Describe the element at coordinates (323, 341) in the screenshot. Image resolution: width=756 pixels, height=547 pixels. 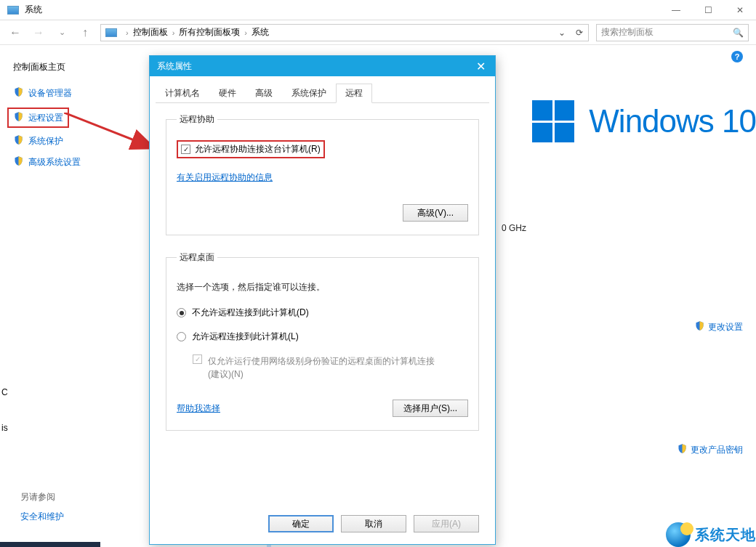
I see `remote-desktop-group: 远程桌面 选择一个选项，然后指定谁可以连接。 不允许远程连接到此计算机(D) 允…` at that location.